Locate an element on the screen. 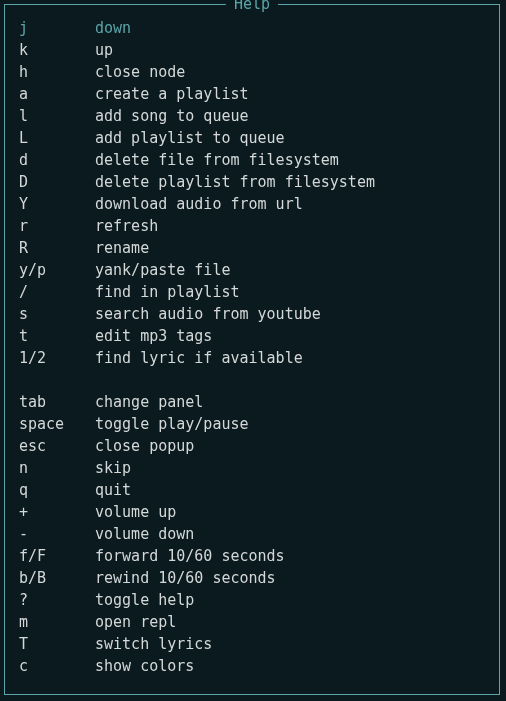 The image size is (506, 701). key-binding: space is located at coordinates (57, 424).